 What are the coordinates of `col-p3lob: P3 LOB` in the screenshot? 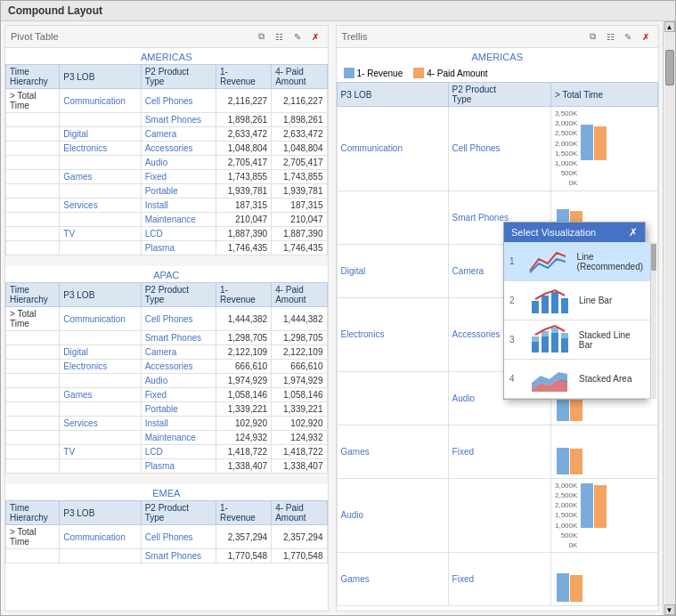 It's located at (100, 77).